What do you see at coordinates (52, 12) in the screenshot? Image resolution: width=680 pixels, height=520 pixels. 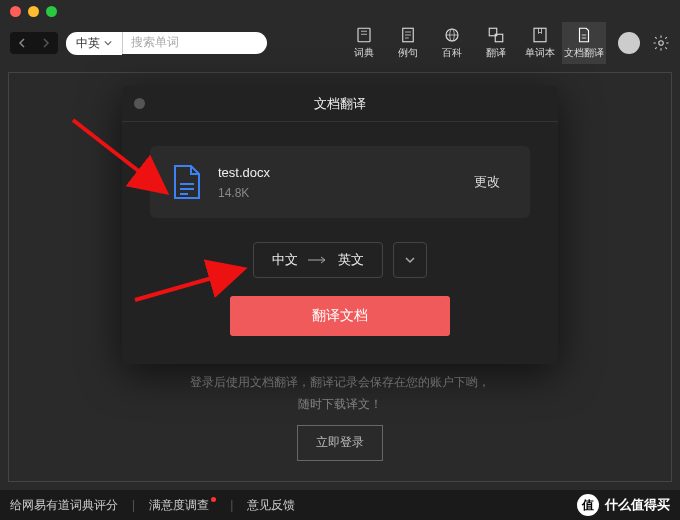 I see `zoom-dot` at bounding box center [52, 12].